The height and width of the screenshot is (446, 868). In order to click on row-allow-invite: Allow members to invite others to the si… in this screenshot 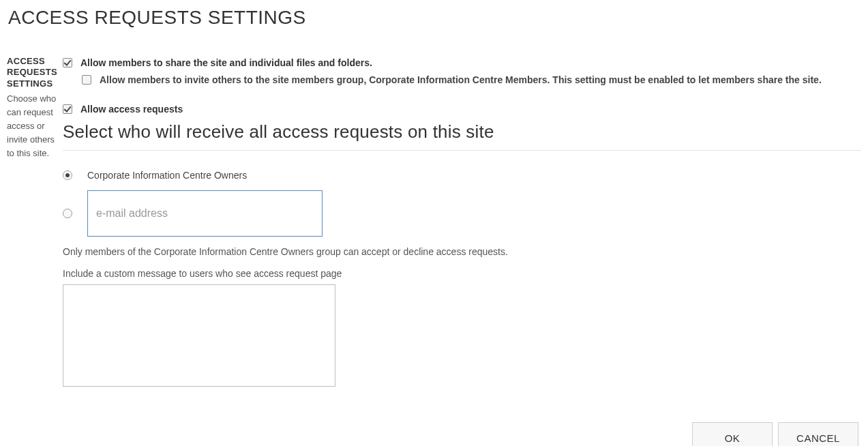, I will do `click(462, 80)`.